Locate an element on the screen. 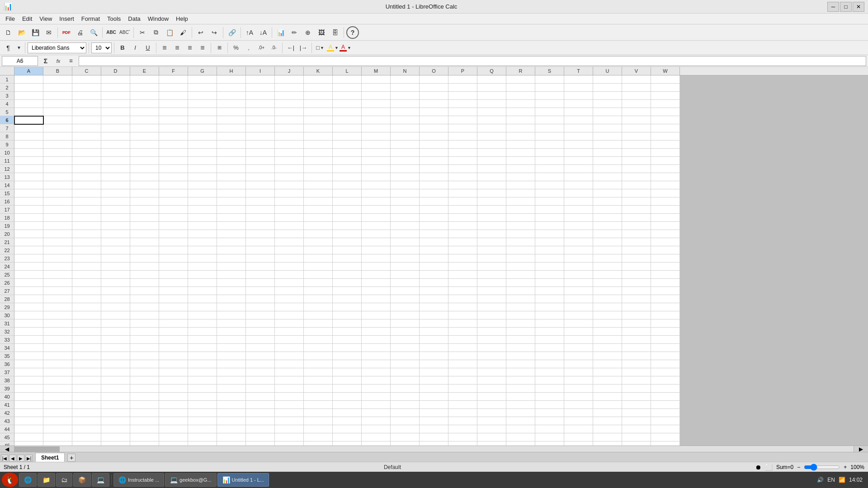  cell-N1 is located at coordinates (405, 80).